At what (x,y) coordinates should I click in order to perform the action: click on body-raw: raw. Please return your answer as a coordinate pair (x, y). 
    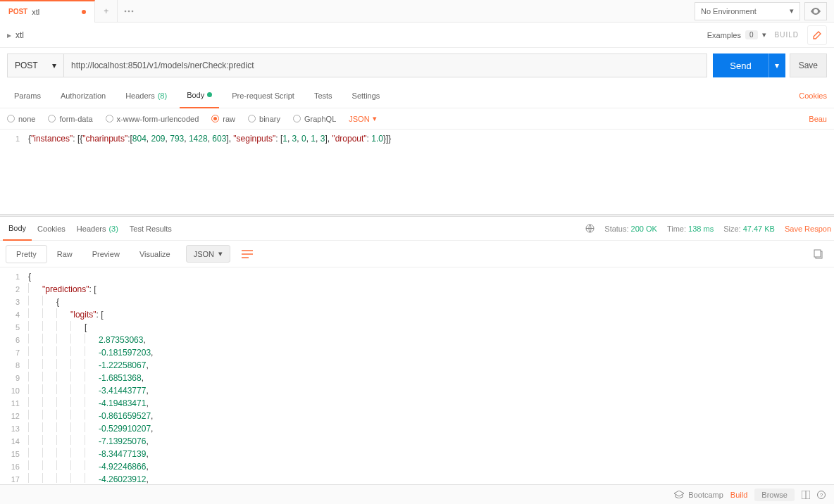
    Looking at the image, I should click on (223, 119).